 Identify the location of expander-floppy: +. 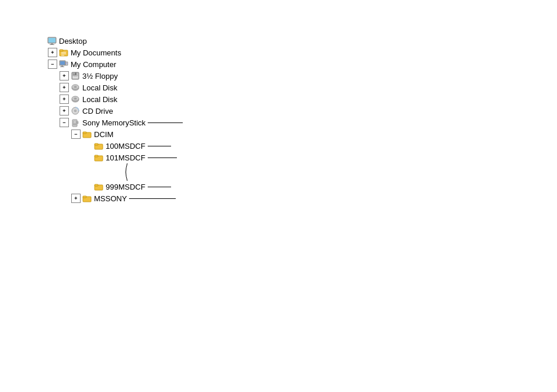
(64, 76).